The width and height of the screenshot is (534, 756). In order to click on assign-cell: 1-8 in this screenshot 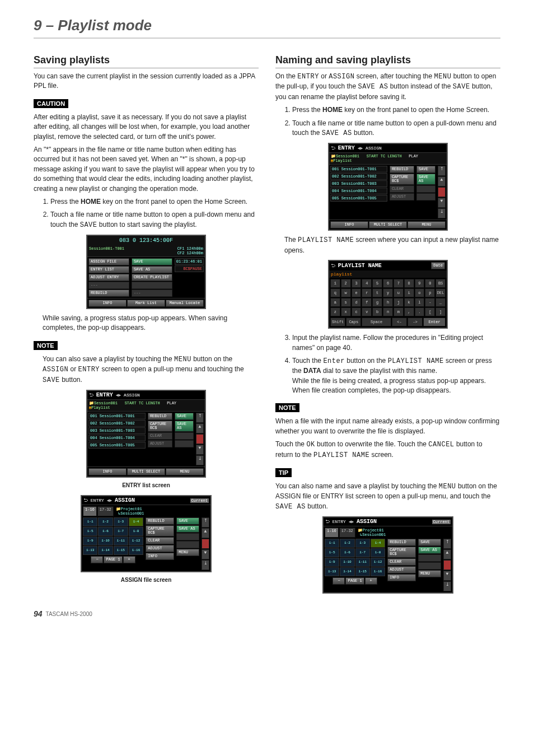, I will do `click(136, 531)`.